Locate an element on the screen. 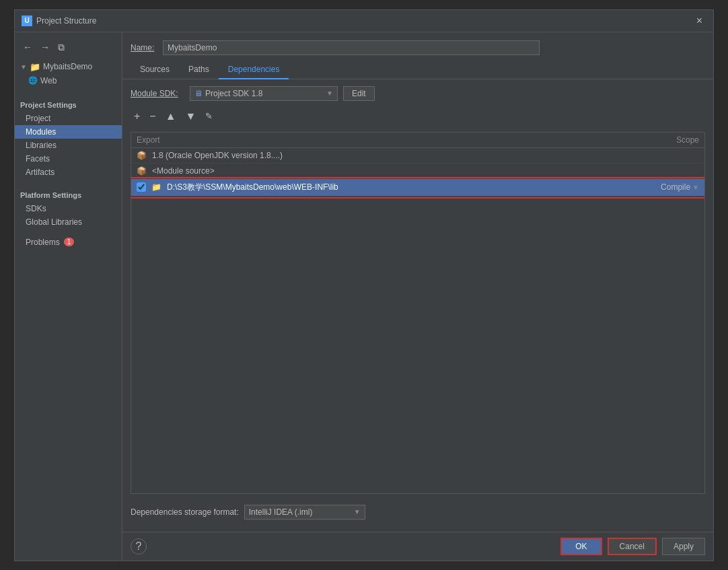 Image resolution: width=728 pixels, height=570 pixels. tab-paths: Paths is located at coordinates (199, 70).